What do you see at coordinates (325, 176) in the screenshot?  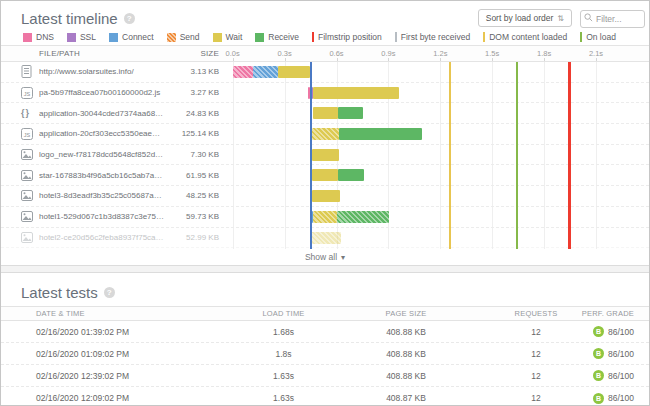 I see `table-row: star-167883b4f96a5cb16c5ab7aa322ab69af0f…` at bounding box center [325, 176].